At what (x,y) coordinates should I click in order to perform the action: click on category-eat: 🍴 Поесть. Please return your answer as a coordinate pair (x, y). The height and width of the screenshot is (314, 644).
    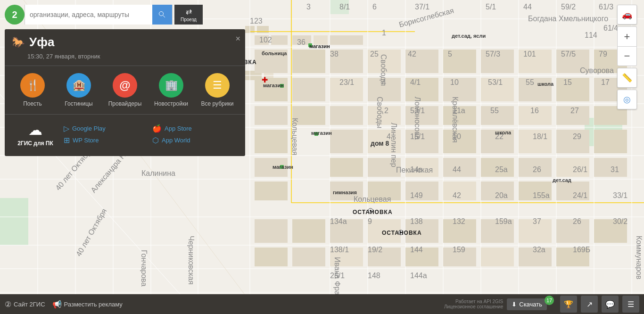
    Looking at the image, I should click on (33, 90).